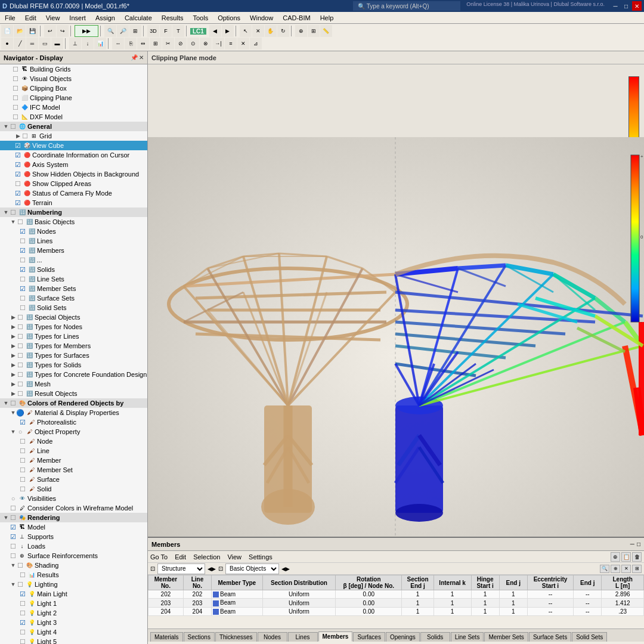  What do you see at coordinates (16, 98) in the screenshot?
I see `checkbox-clipping-plane: ☐` at bounding box center [16, 98].